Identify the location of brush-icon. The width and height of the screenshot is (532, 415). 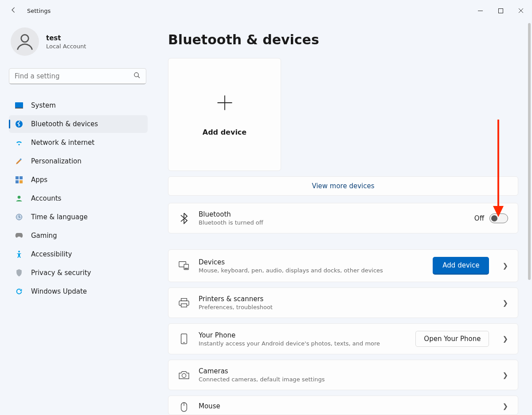
(19, 161).